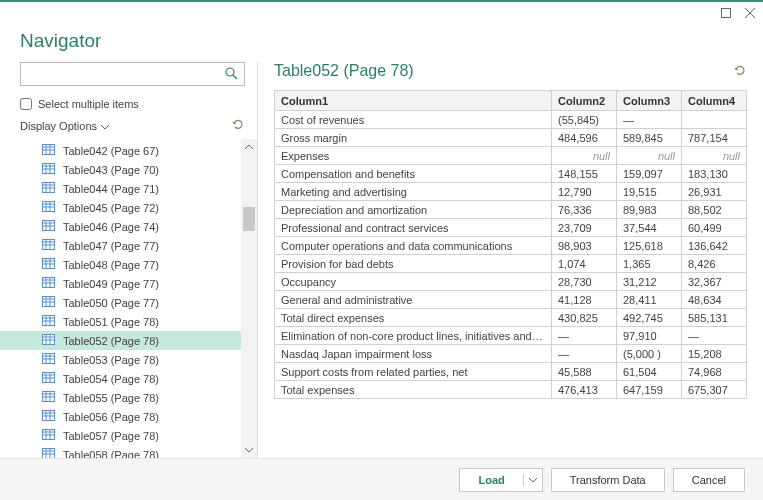  Describe the element at coordinates (249, 298) in the screenshot. I see `tree-scrollbar` at that location.